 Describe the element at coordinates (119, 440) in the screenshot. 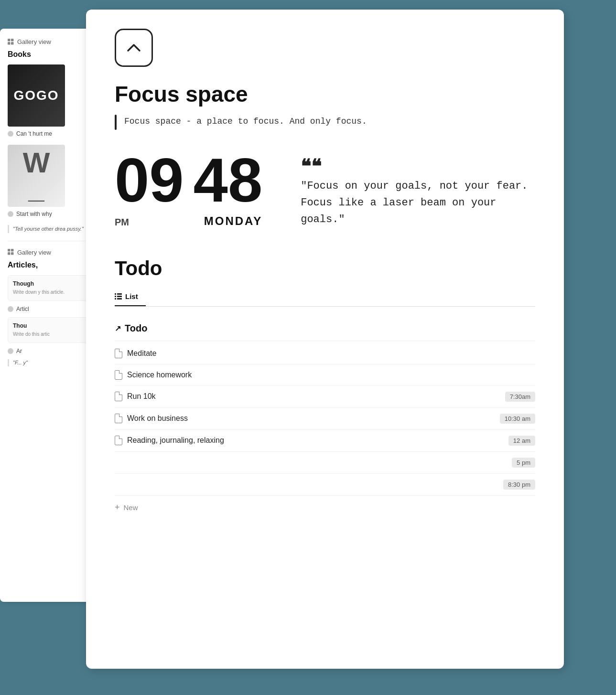

I see `doc-icon-reading` at that location.